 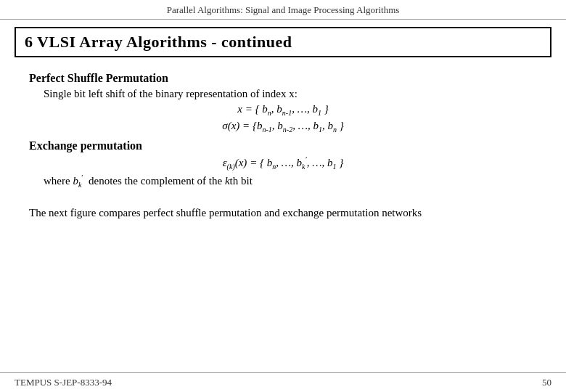 I want to click on footer-left: TEMPUS S-JEP-8333-94, so click(x=63, y=383).